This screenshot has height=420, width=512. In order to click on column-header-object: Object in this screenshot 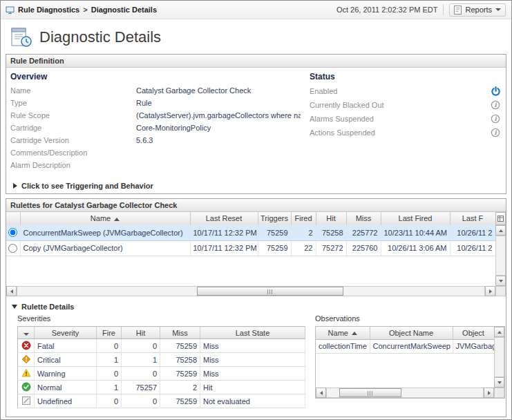, I will do `click(473, 333)`.